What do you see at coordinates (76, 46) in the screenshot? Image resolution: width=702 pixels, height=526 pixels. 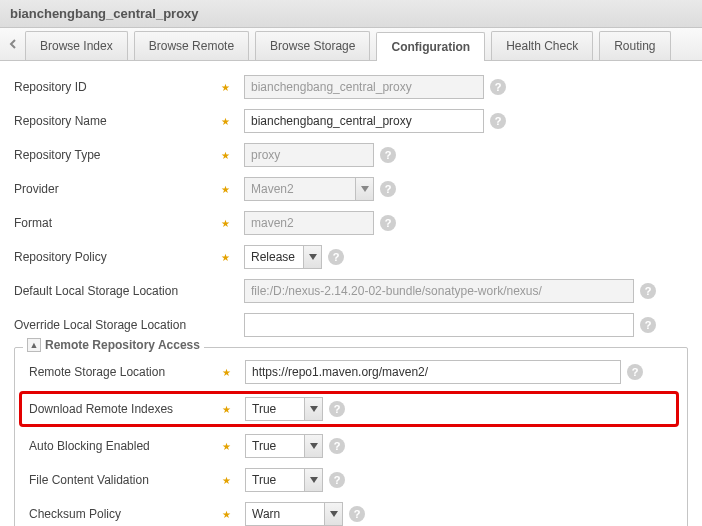 I see `tab-browse-index: Browse Index` at bounding box center [76, 46].